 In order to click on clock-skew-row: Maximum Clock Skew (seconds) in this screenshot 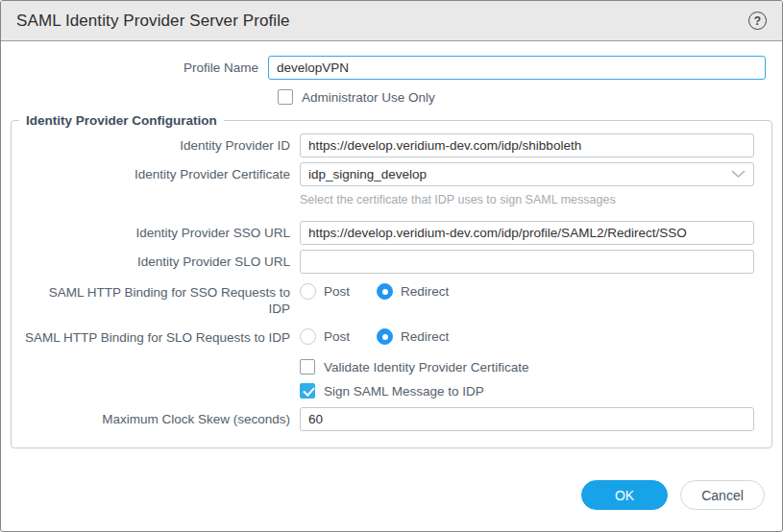, I will do `click(382, 419)`.